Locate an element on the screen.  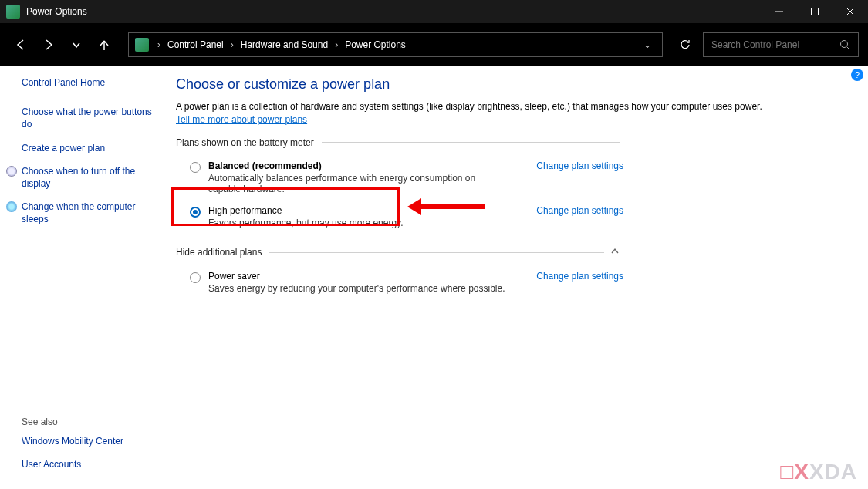
search-input is located at coordinates (775, 45).